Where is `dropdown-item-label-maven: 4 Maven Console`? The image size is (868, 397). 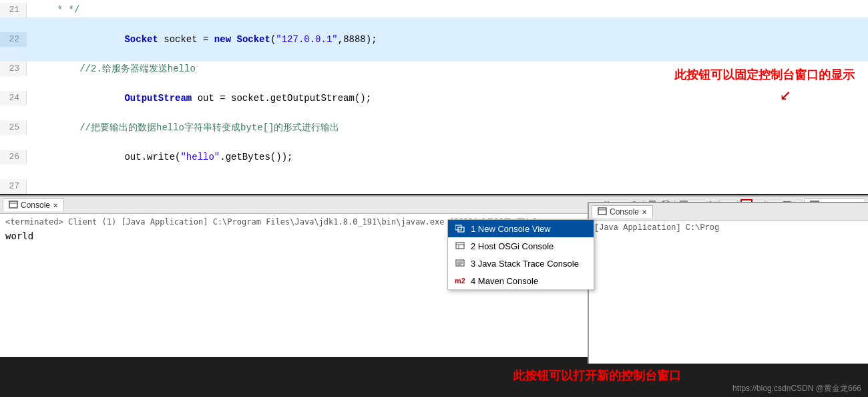 dropdown-item-label-maven: 4 Maven Console is located at coordinates (505, 281).